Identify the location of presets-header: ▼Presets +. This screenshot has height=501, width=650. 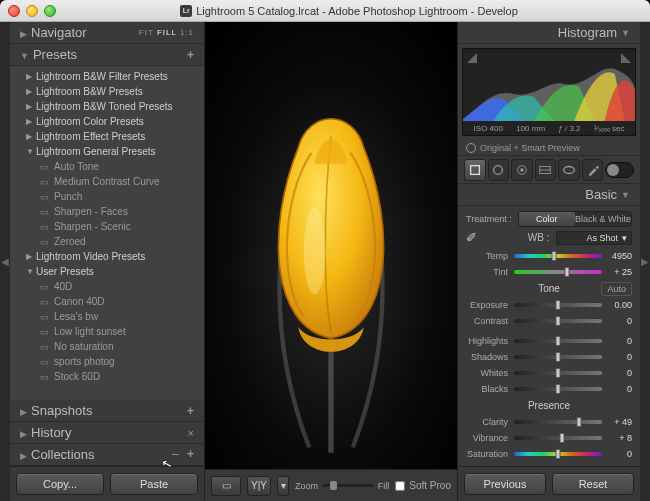
(107, 55).